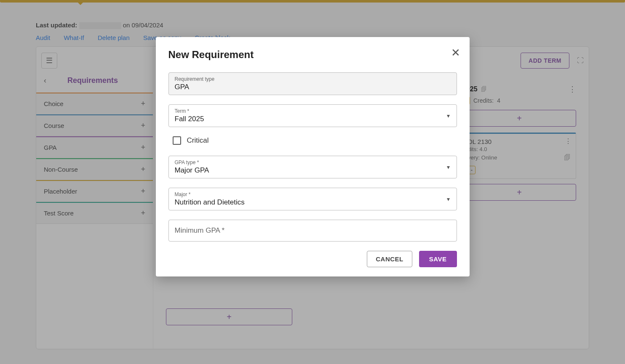  Describe the element at coordinates (312, 84) in the screenshot. I see `requirement-type-field: Requirement type GPA` at that location.